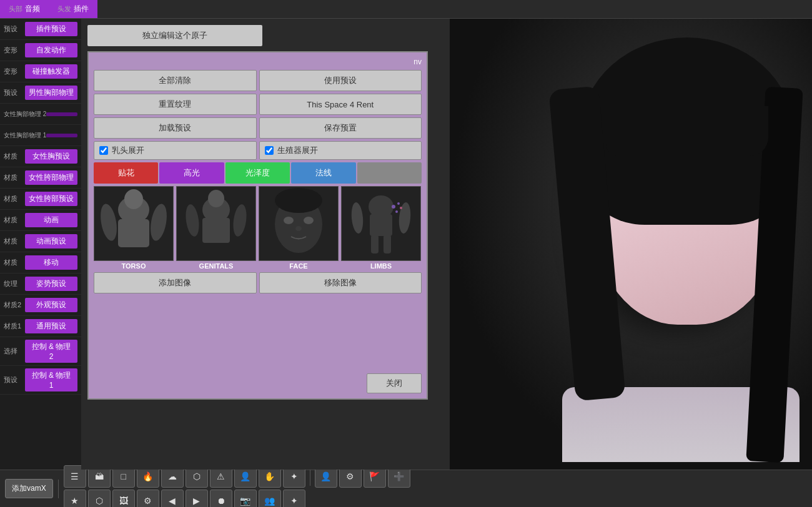  Describe the element at coordinates (257, 128) in the screenshot. I see `dialog-row-3: 加载预设 保存预置` at that location.